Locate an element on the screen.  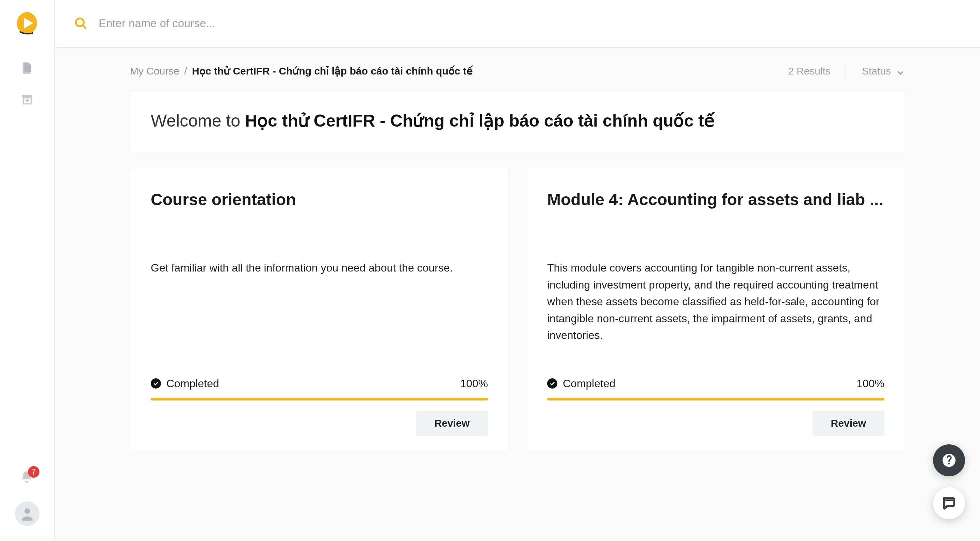
status-filter: Status is located at coordinates (883, 71).